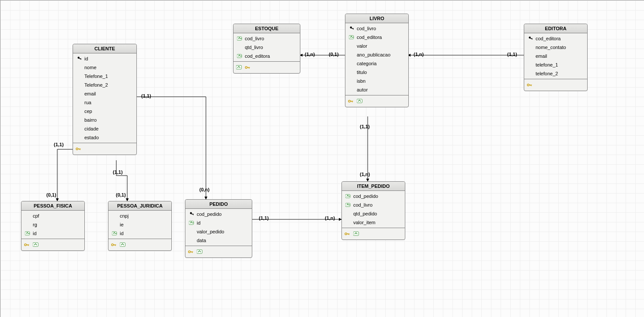  Describe the element at coordinates (105, 102) in the screenshot. I see `attribute-row: rua` at that location.